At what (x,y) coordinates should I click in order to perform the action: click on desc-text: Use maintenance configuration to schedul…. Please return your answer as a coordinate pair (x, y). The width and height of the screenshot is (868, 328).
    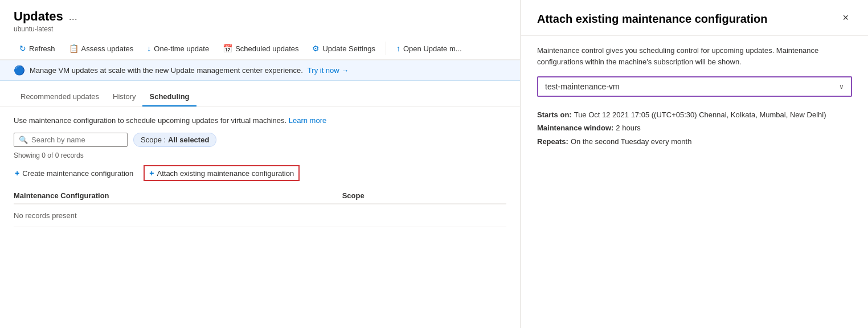
    Looking at the image, I should click on (150, 121).